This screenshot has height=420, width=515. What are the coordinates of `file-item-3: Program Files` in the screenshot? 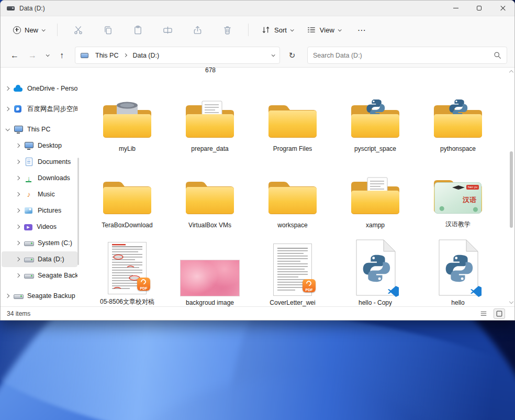 It's located at (293, 114).